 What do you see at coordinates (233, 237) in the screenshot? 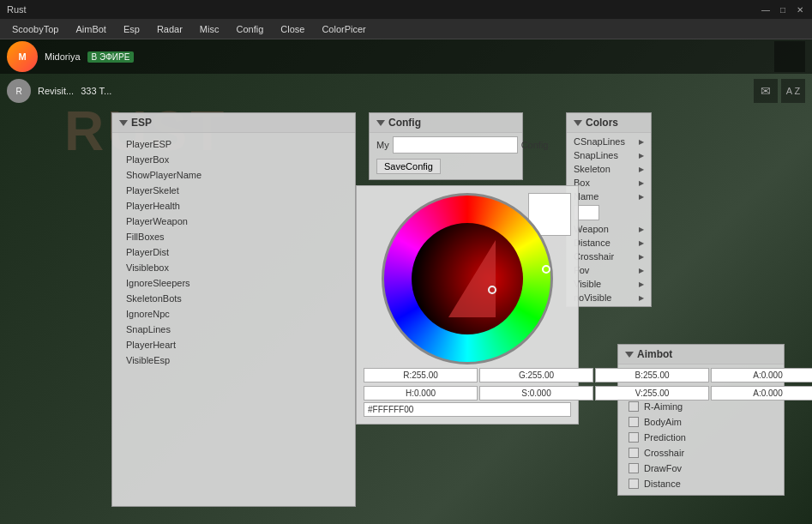
I see `esp-item-fillBoxes: FillBoxes` at bounding box center [233, 237].